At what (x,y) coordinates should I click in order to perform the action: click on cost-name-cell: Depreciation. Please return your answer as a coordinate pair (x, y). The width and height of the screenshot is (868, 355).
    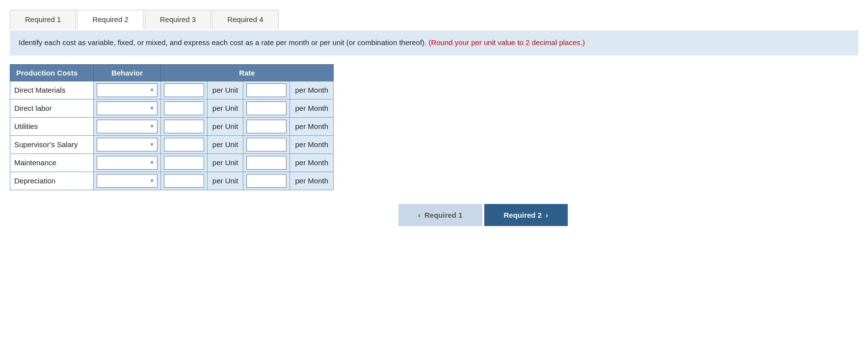
    Looking at the image, I should click on (52, 180).